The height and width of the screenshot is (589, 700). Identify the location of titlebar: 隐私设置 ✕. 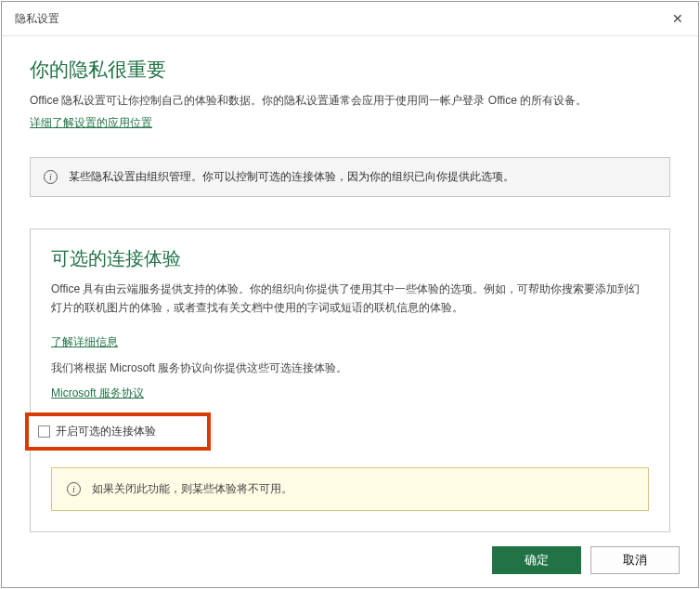
(350, 19).